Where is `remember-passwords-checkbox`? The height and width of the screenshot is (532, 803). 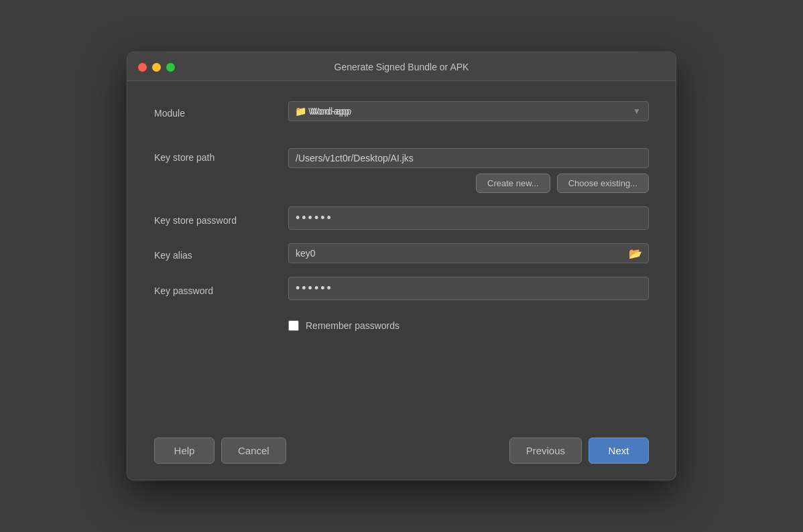
remember-passwords-checkbox is located at coordinates (294, 326).